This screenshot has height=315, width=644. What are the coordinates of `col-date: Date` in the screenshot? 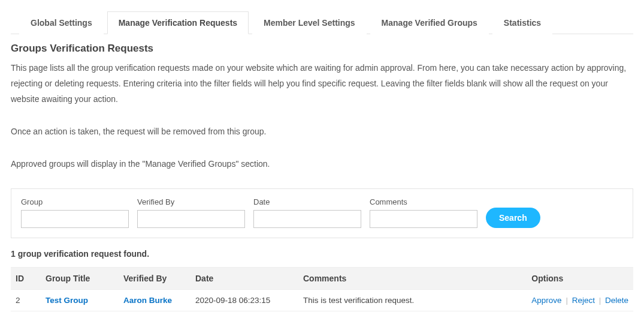 It's located at (244, 278).